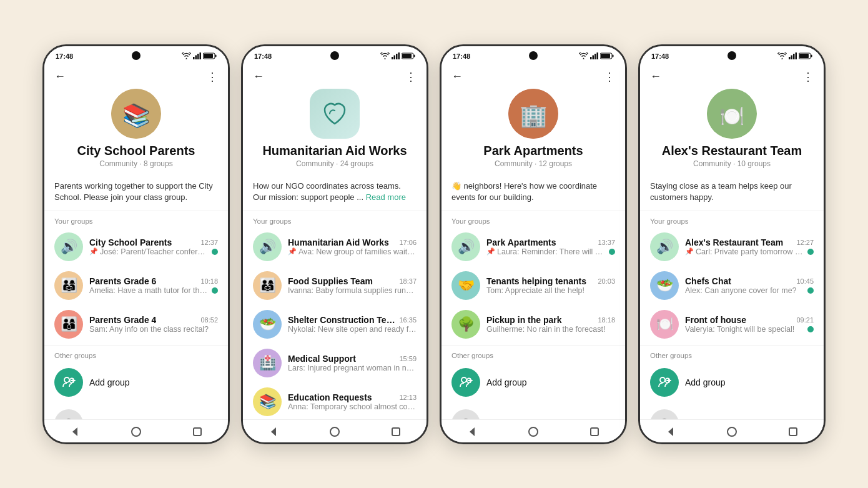 This screenshot has width=868, height=488. I want to click on community-description: Staying close as a team helps keep our c…, so click(732, 192).